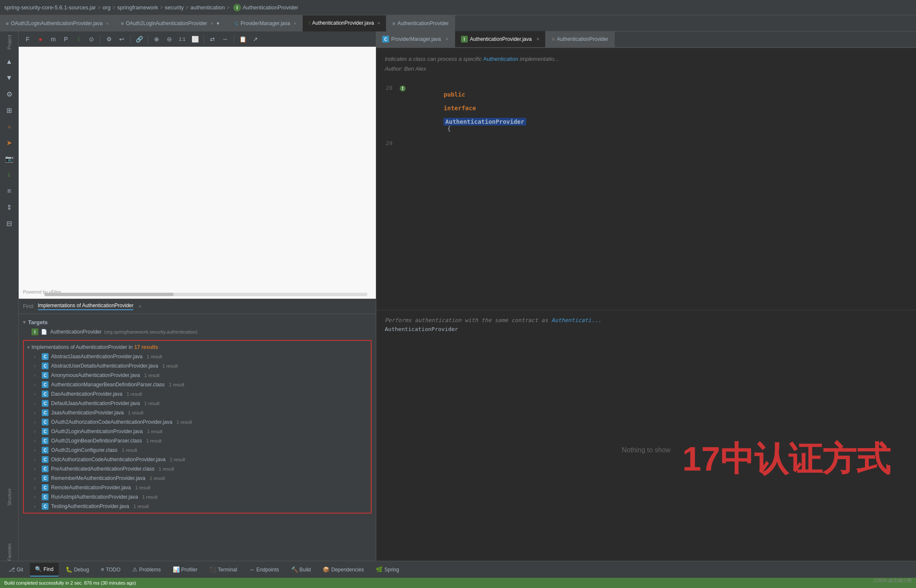 Image resolution: width=916 pixels, height=588 pixels. What do you see at coordinates (501, 59) in the screenshot?
I see `authentication-link: Authentication` at bounding box center [501, 59].